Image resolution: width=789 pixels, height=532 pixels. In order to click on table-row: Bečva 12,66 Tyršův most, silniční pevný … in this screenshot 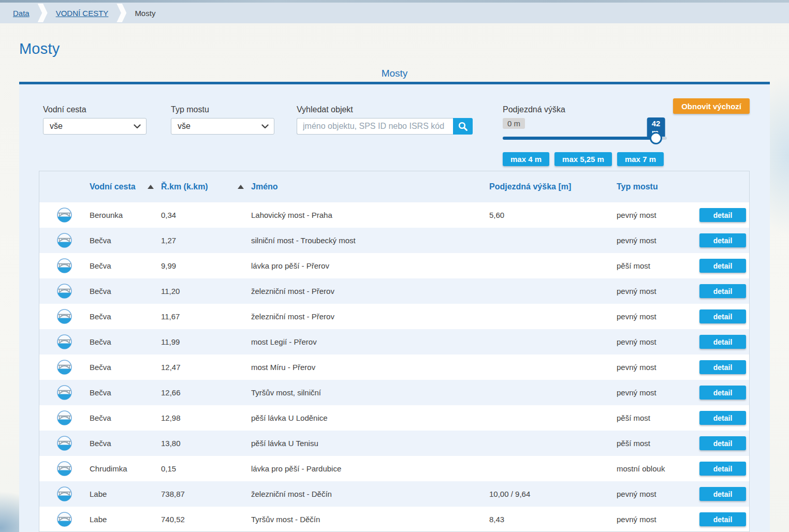, I will do `click(394, 392)`.